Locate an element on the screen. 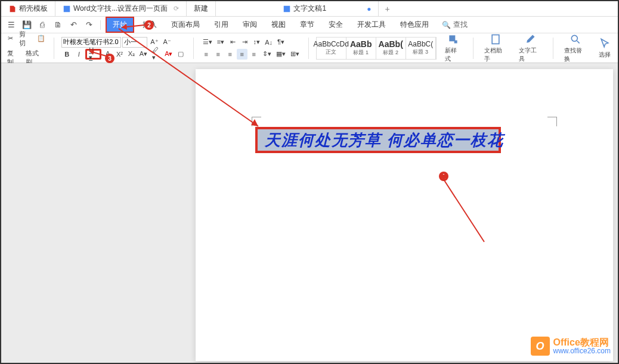 The width and height of the screenshot is (619, 364). align-right-button: ≡ is located at coordinates (230, 54).